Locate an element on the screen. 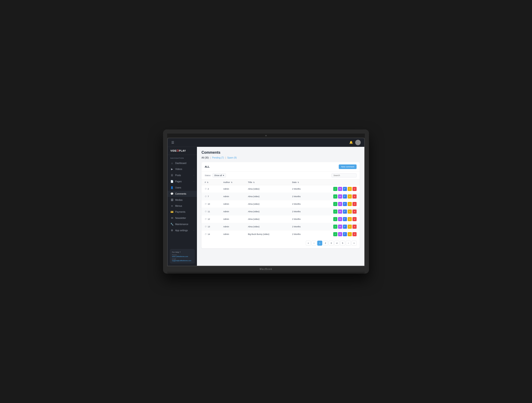  cell-id: ⏱ 10 is located at coordinates (211, 204).